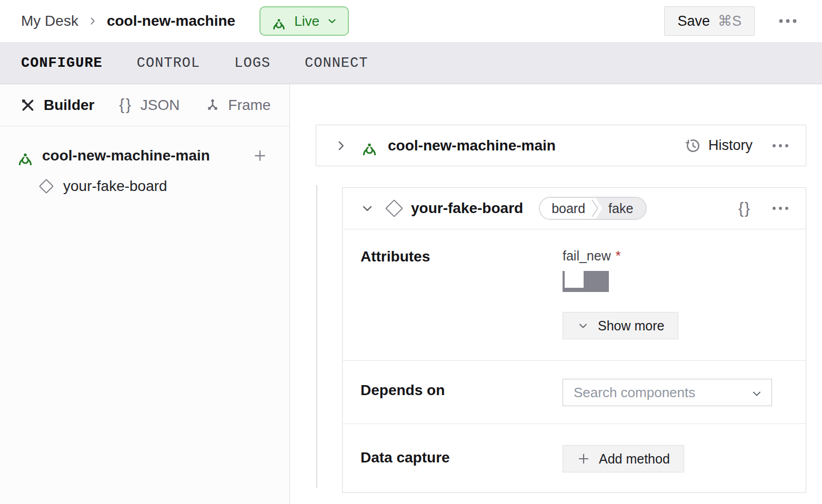  What do you see at coordinates (574, 208) in the screenshot?
I see `component-card-header: your-fake-board board fake {}` at bounding box center [574, 208].